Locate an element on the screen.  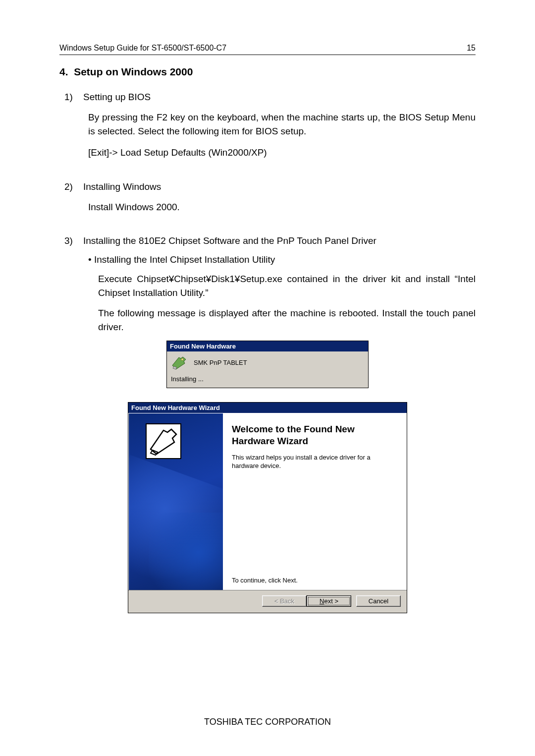
item-number: 3) is located at coordinates (71, 241).